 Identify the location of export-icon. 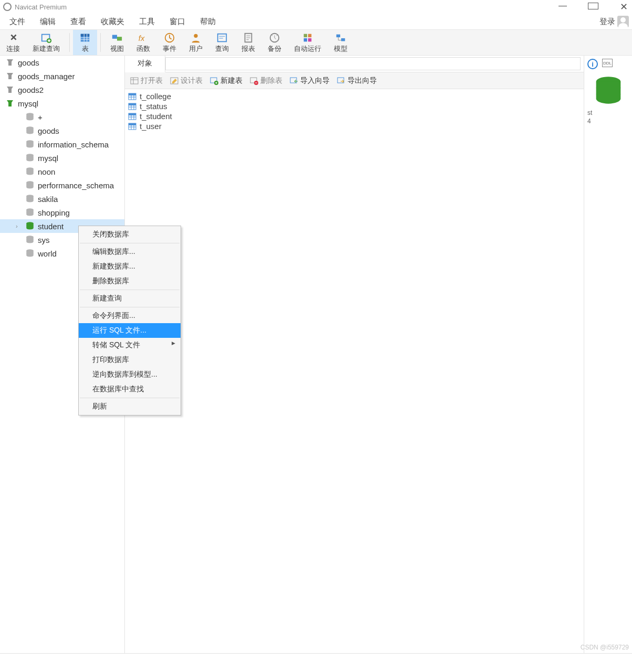
(341, 81).